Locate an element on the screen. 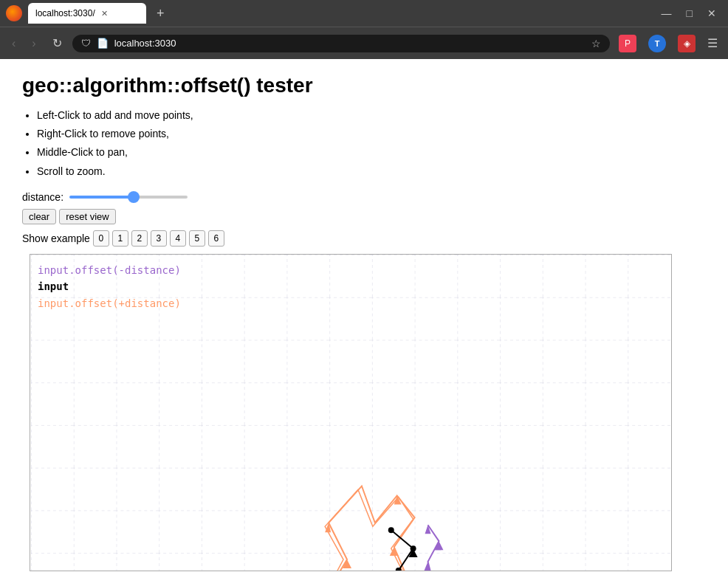 Image resolution: width=728 pixels, height=572 pixels. extensions-icon: ◈ is located at coordinates (687, 44).